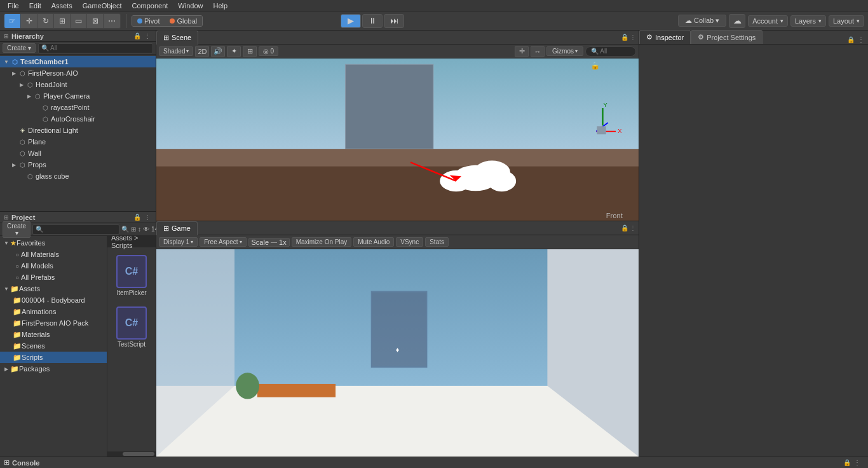 This screenshot has width=868, height=468. What do you see at coordinates (132, 276) in the screenshot?
I see `file-itempicker: ItemPicker` at bounding box center [132, 276].